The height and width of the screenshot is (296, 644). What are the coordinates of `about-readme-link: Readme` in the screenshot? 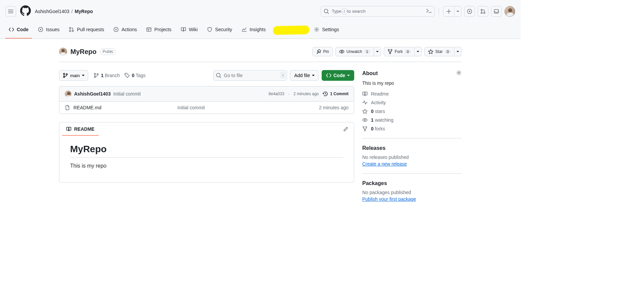 It's located at (412, 94).